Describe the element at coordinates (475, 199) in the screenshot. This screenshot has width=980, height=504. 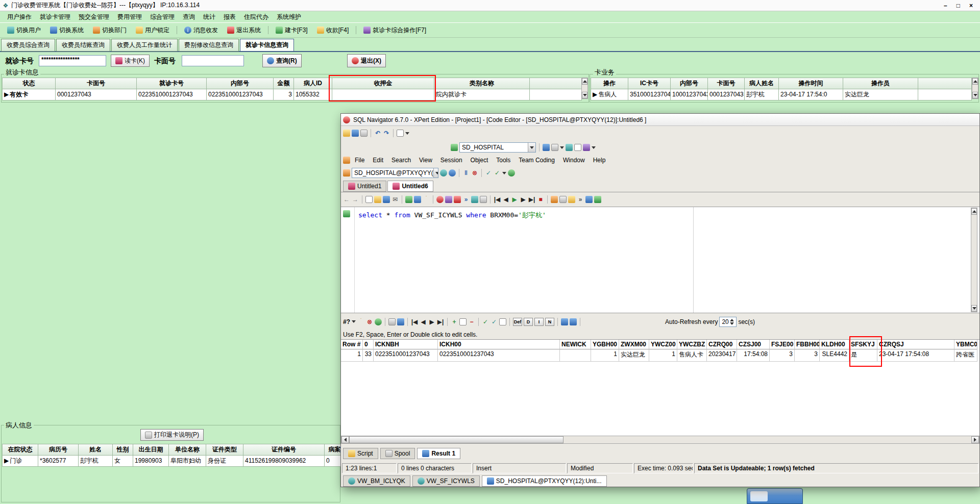
I see `code-insight-icon` at that location.